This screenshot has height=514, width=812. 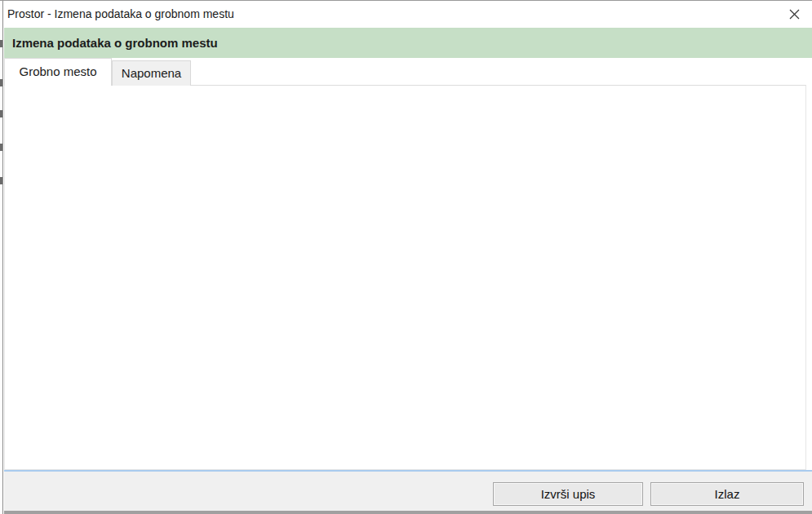 What do you see at coordinates (408, 512) in the screenshot?
I see `window-bottom-edge` at bounding box center [408, 512].